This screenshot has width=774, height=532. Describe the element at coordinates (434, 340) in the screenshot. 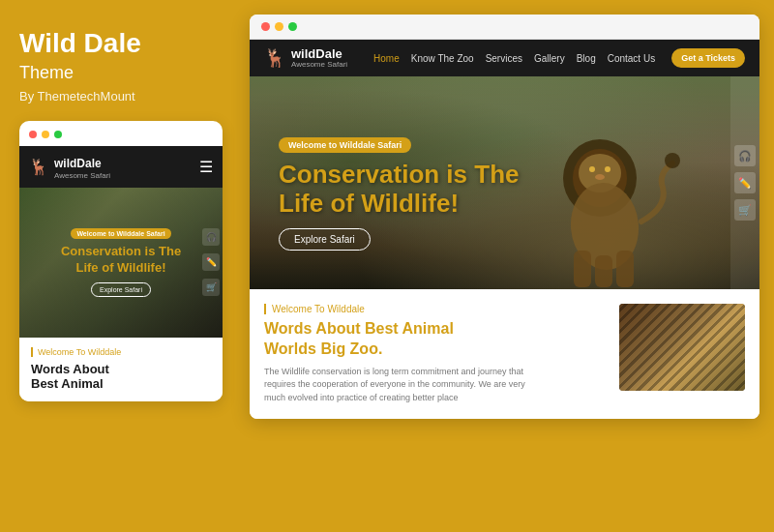

I see `desktop-words-title: Words About Best Animal Worlds Big Zoo.` at that location.